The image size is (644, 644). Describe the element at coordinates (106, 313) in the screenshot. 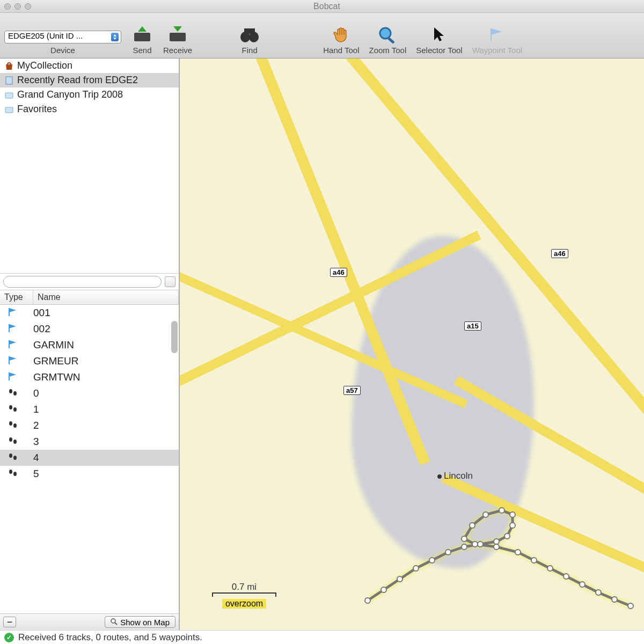

I see `row-name: 001` at that location.